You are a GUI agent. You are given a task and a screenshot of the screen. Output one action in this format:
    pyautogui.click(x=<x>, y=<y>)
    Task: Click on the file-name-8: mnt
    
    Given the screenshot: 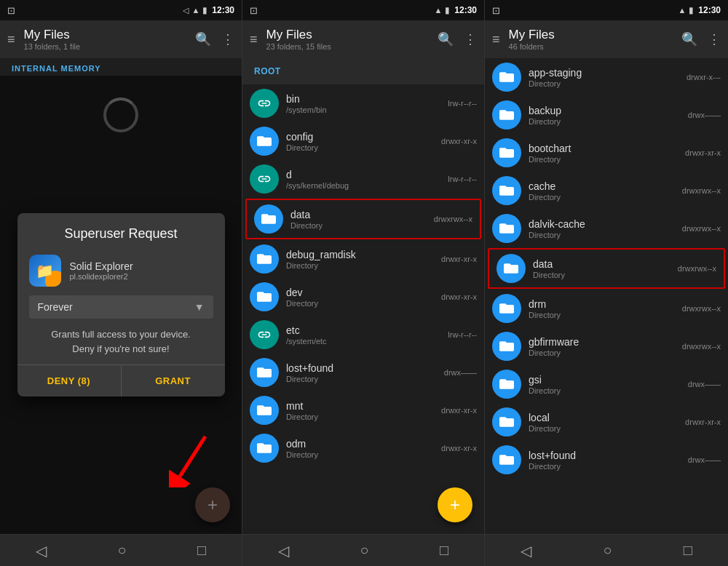 What is the action you would take?
    pyautogui.click(x=364, y=406)
    